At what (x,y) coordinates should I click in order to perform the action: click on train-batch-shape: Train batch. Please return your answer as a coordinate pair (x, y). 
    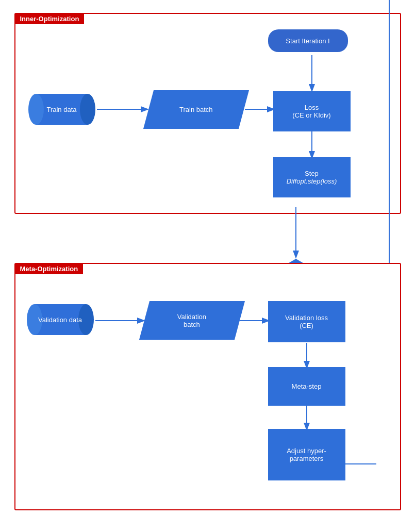
    Looking at the image, I should click on (196, 109).